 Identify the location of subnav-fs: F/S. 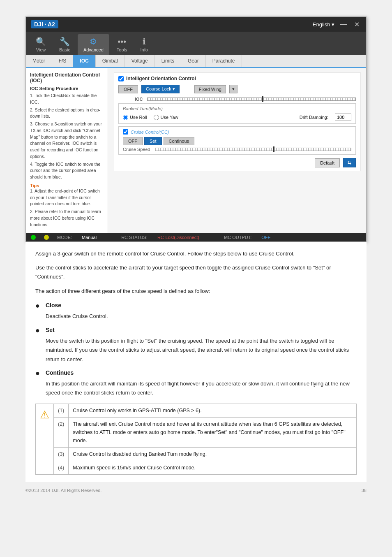
(63, 61).